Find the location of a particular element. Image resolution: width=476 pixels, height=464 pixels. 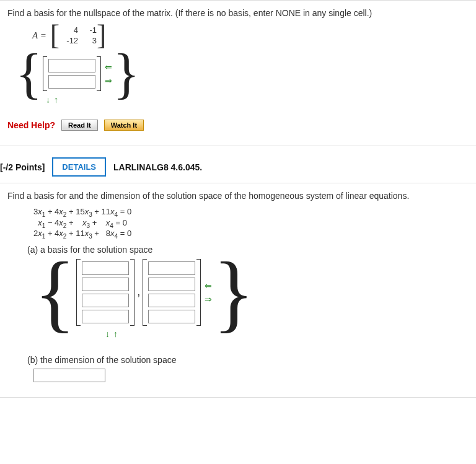

matrix-definition: A = [ 4 -1 -12 3 ] is located at coordinates (250, 35).